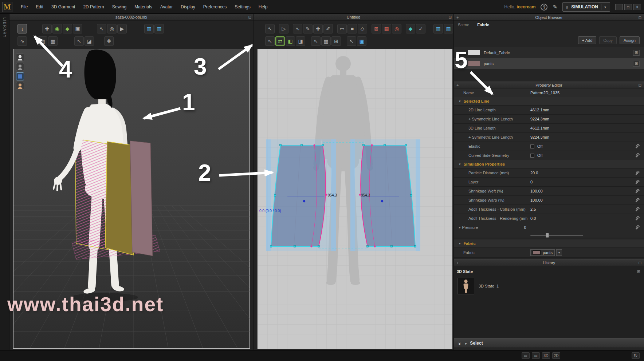 The height and width of the screenshot is (361, 644). I want to click on add-fabric-button: + Add, so click(587, 40).